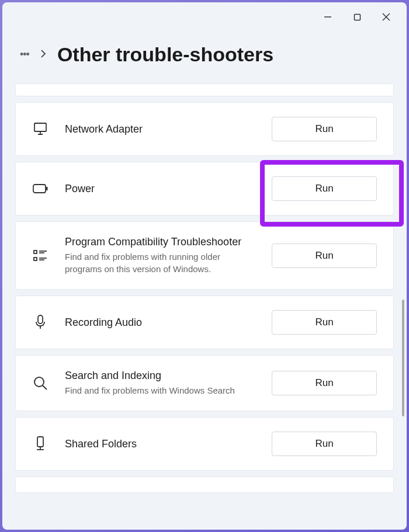 The height and width of the screenshot is (532, 409). Describe the element at coordinates (40, 256) in the screenshot. I see `program-compat-icon` at that location.